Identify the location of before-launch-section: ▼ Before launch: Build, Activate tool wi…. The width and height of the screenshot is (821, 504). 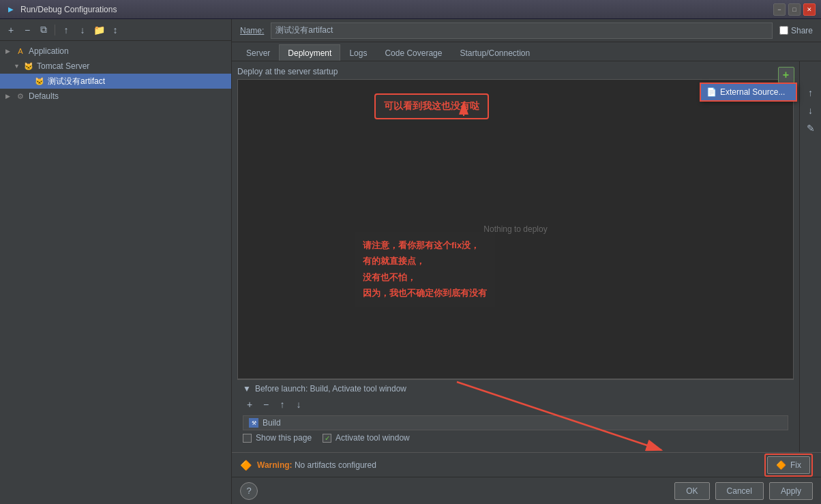
(516, 413).